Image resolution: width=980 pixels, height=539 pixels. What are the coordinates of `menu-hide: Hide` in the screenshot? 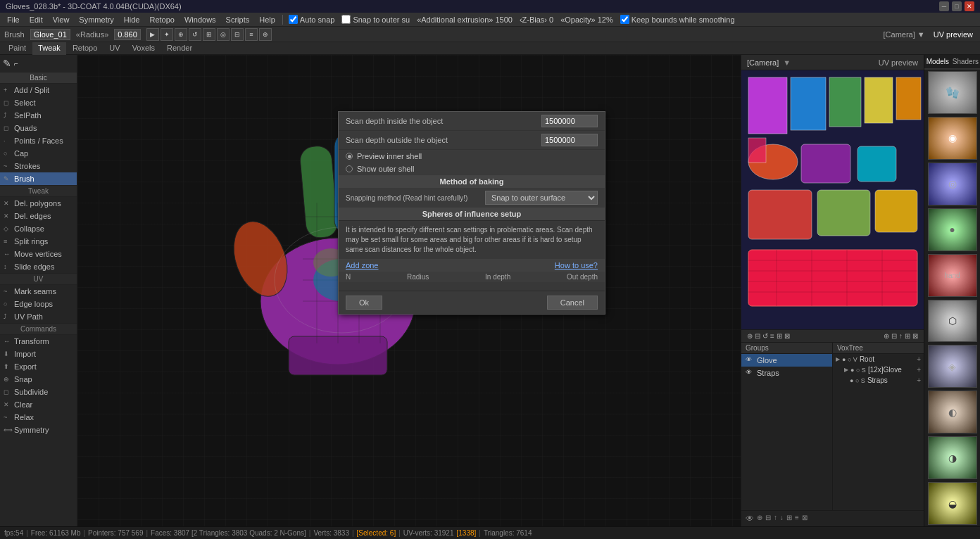 It's located at (132, 20).